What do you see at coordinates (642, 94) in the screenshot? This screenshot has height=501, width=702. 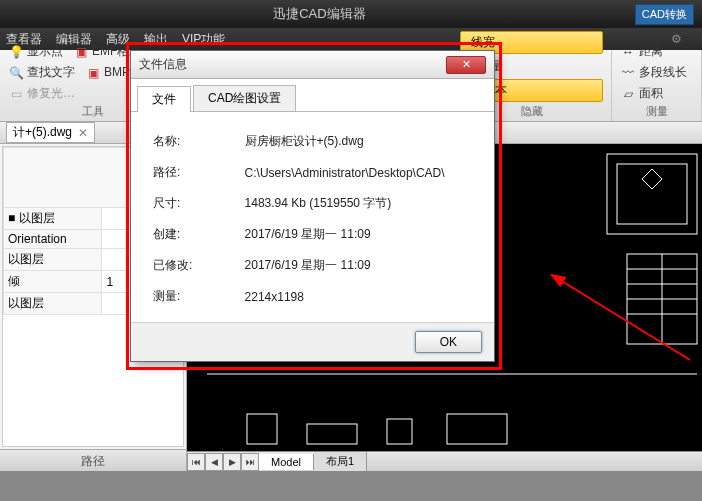 I see `area-button: ▱面积` at bounding box center [642, 94].